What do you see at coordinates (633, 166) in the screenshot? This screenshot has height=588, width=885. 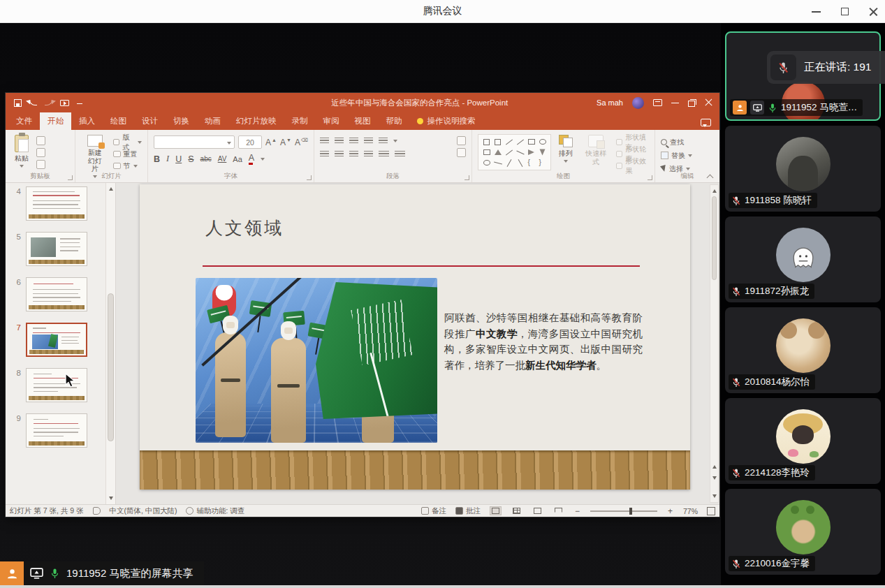 I see `shape-effects-button: 形状效果` at bounding box center [633, 166].